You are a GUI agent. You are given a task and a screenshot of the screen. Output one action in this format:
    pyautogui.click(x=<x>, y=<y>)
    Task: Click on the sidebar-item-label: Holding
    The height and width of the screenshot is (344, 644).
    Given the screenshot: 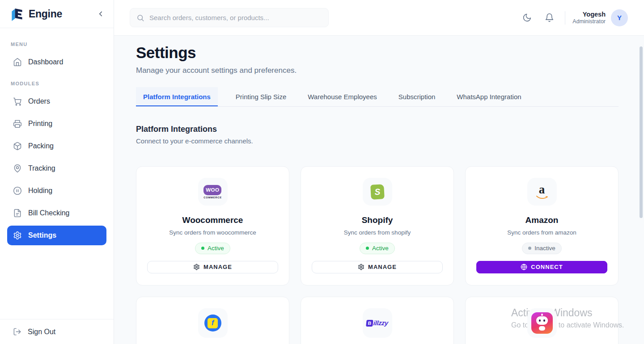 What is the action you would take?
    pyautogui.click(x=40, y=191)
    